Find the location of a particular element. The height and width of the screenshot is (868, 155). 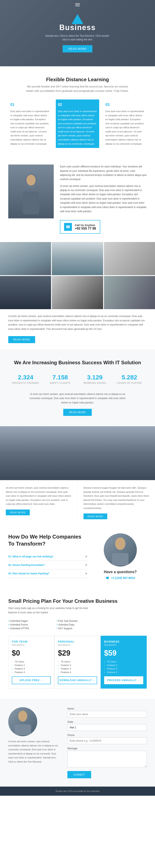

article-right-read-more: READ MORE is located at coordinates (95, 516).